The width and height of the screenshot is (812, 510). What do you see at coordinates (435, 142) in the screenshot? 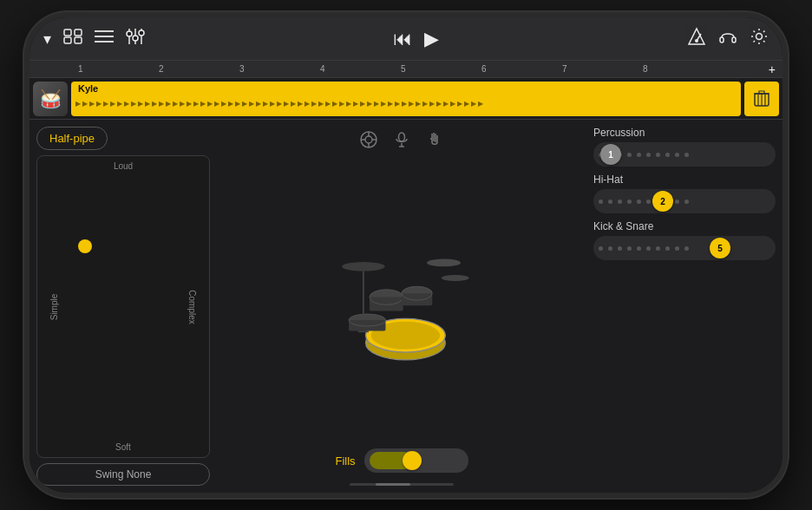
I see `hand-icon` at bounding box center [435, 142].